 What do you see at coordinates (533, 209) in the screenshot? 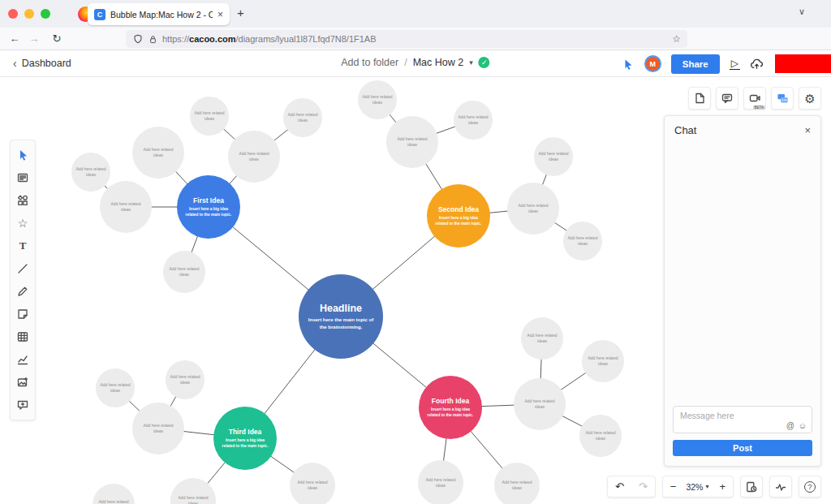
I see `diagram-node-g11: Add here related ideas` at bounding box center [533, 209].